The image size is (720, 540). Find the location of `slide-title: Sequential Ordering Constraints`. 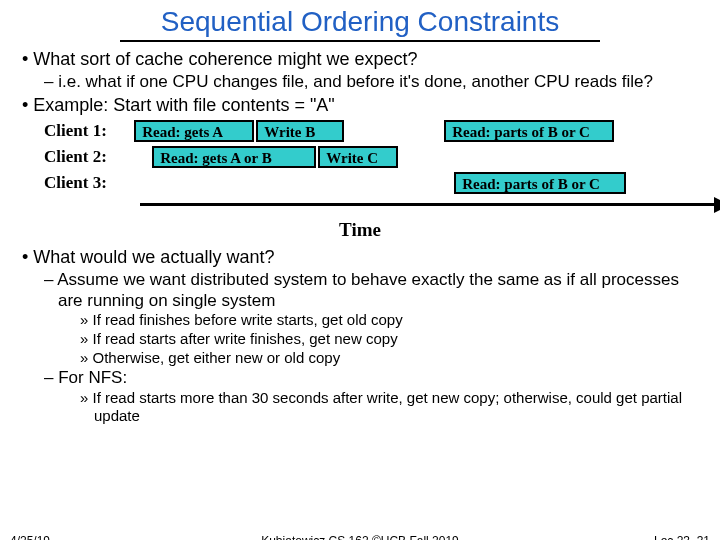

slide-title: Sequential Ordering Constraints is located at coordinates (360, 20).